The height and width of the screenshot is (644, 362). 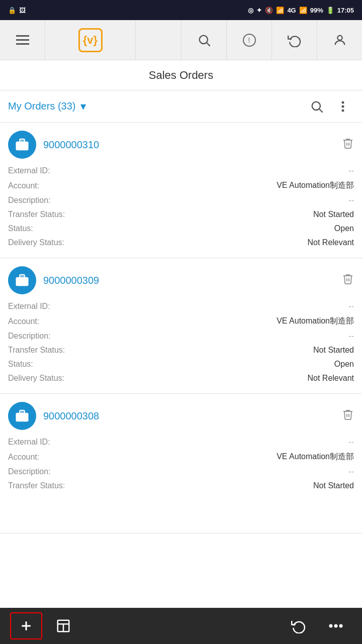 What do you see at coordinates (340, 40) in the screenshot?
I see `profile-icon` at bounding box center [340, 40].